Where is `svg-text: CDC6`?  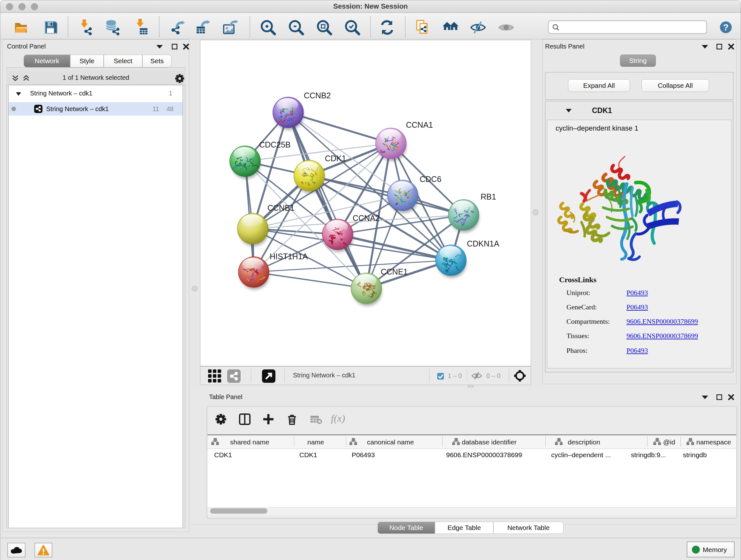 svg-text: CDC6 is located at coordinates (430, 179).